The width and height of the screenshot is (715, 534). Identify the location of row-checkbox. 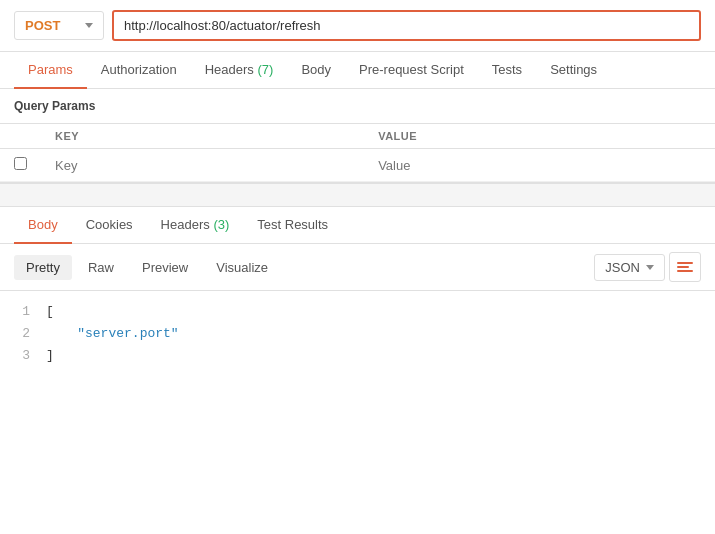
(20, 164).